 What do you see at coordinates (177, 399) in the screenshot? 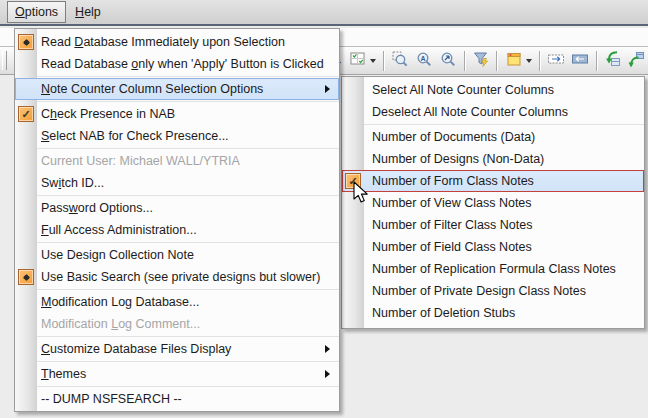
I see `menu-item-dump-nsfsearch: -- DUMP NSFSEARCH --` at bounding box center [177, 399].